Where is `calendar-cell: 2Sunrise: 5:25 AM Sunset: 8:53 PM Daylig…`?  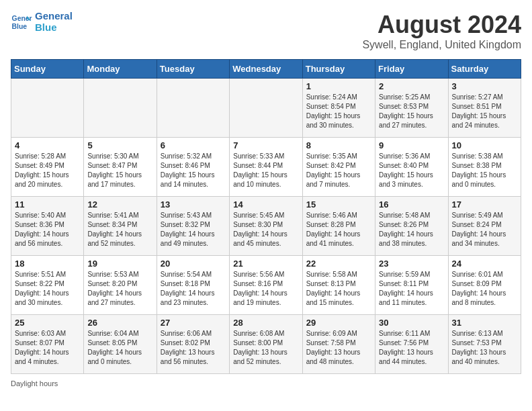
calendar-cell: 2Sunrise: 5:25 AM Sunset: 8:53 PM Daylig… is located at coordinates (412, 108).